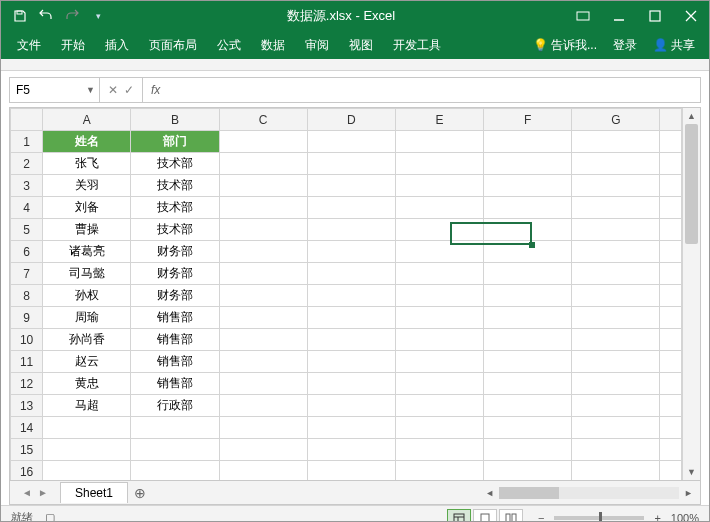 The width and height of the screenshot is (710, 522). What do you see at coordinates (351, 164) in the screenshot?
I see `cell-D2` at bounding box center [351, 164].